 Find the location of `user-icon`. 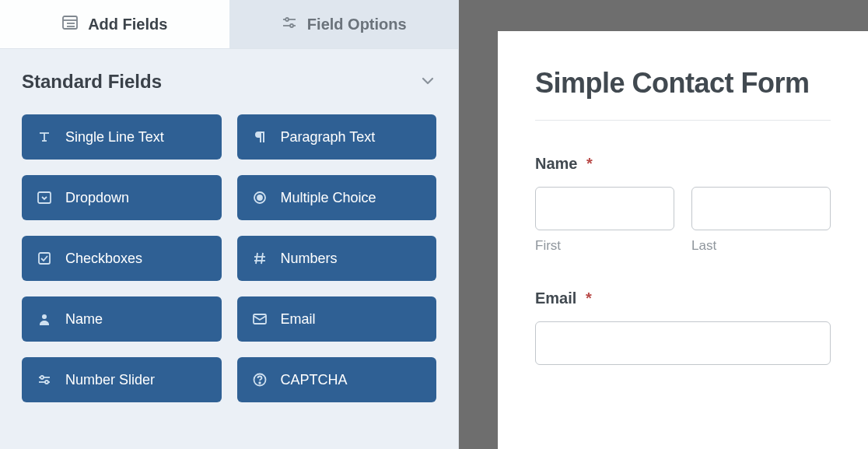

user-icon is located at coordinates (44, 319).